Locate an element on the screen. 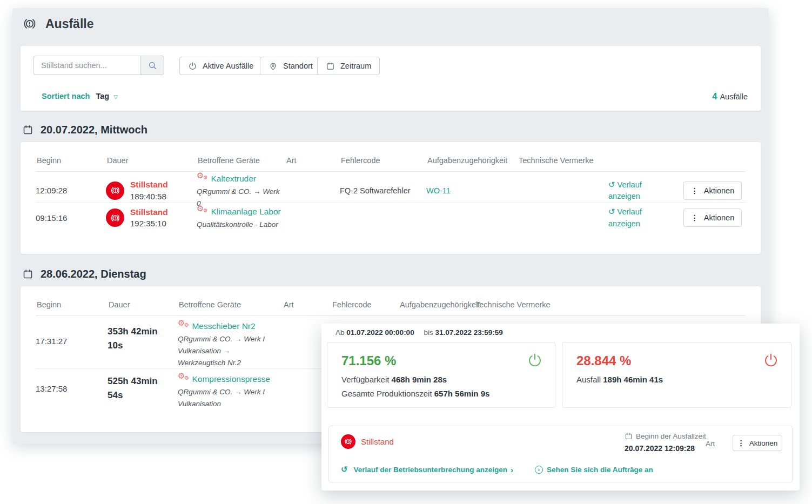 The image size is (812, 504). day-date: 28.06.2022, Dienstag is located at coordinates (93, 274).